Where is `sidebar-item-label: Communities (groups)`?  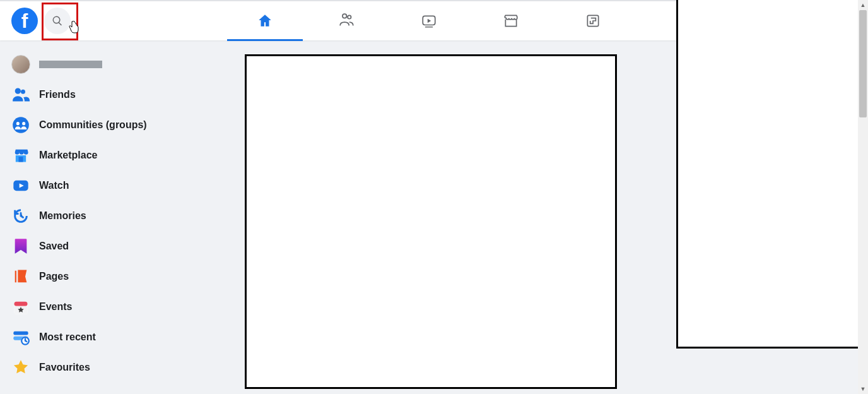 sidebar-item-label: Communities (groups) is located at coordinates (93, 125).